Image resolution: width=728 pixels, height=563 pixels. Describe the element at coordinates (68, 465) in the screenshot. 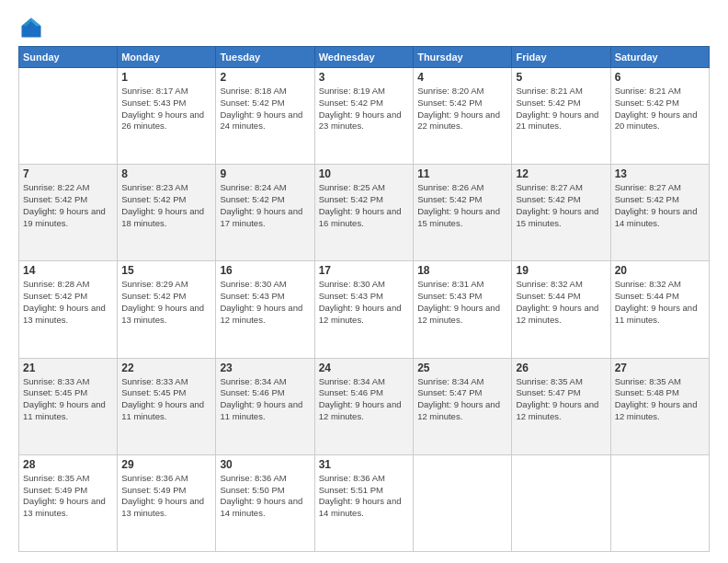

I see `day-number: 28` at that location.